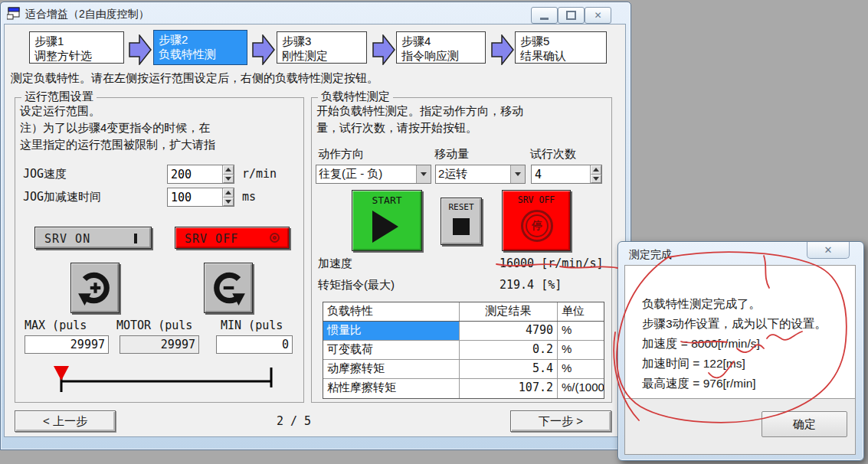 The image size is (868, 464). What do you see at coordinates (159, 345) in the screenshot?
I see `motor-puls-display` at bounding box center [159, 345].